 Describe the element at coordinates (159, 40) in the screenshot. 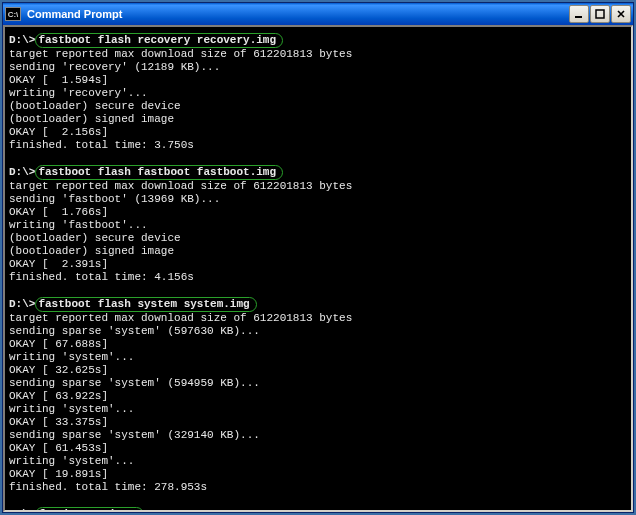

I see `command-highlight: fastboot flash recovery recovery.img` at that location.